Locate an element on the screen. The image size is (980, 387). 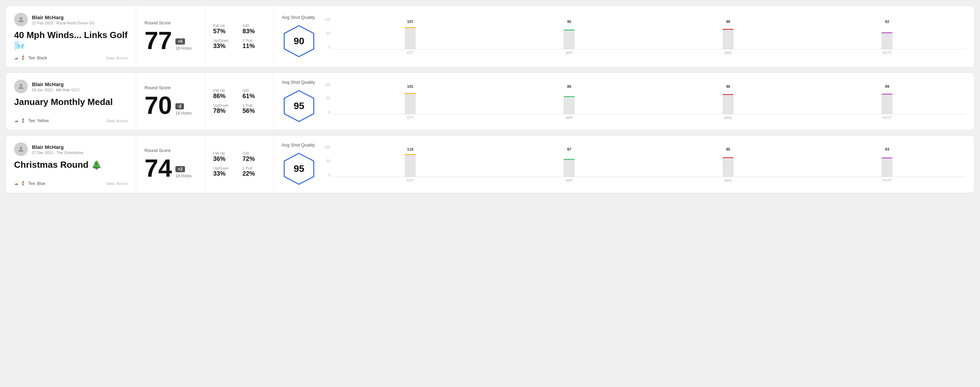
bar-col-arg: 96 is located at coordinates (728, 98).